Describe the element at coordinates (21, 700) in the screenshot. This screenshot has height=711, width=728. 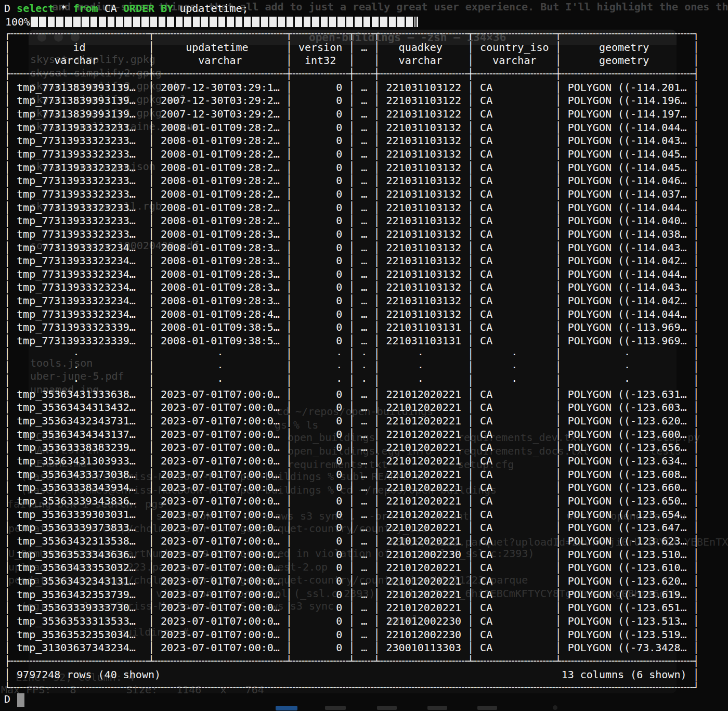
I see `terminal-cursor` at that location.